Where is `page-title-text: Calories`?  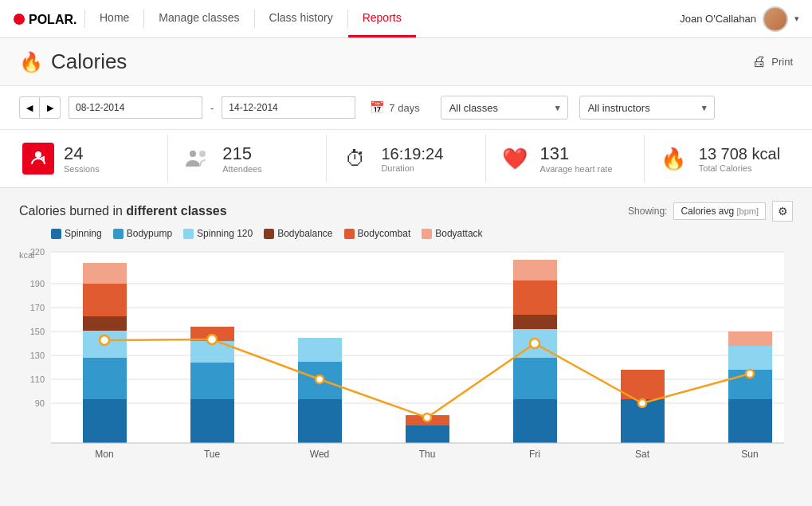 page-title-text: Calories is located at coordinates (89, 62).